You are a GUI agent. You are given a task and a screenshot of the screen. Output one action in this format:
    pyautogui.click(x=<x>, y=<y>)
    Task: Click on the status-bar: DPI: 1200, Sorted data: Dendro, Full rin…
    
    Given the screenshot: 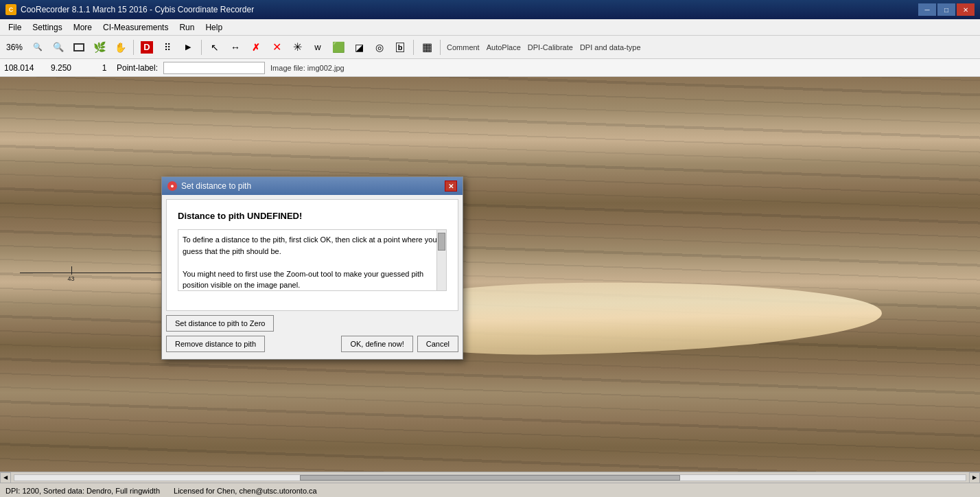 What is the action you would take?
    pyautogui.click(x=490, y=490)
    